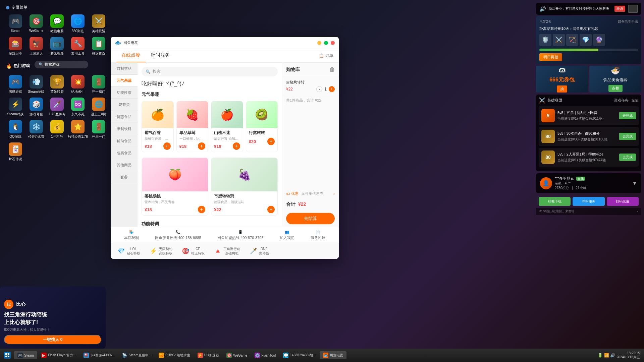  What do you see at coordinates (78, 84) in the screenshot?
I see `icon-pubg: 💥 绝地求生` at bounding box center [78, 84].